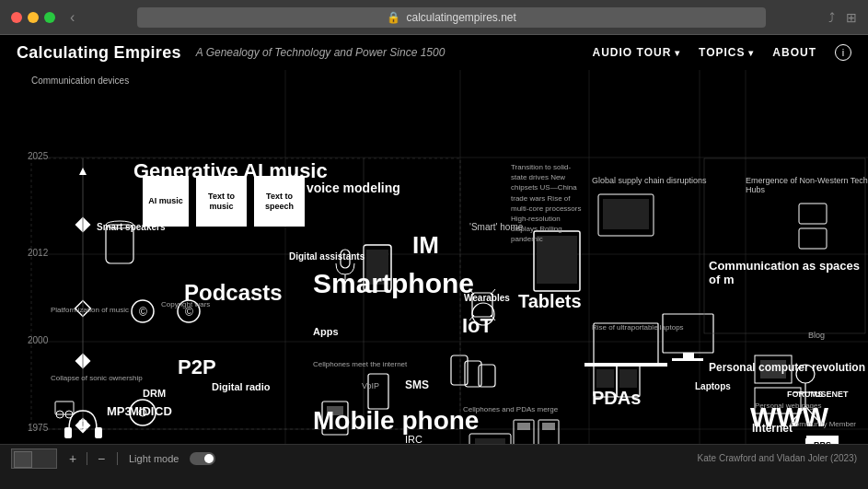 This screenshot has height=489, width=868. I want to click on year-2000: 2000, so click(38, 341).